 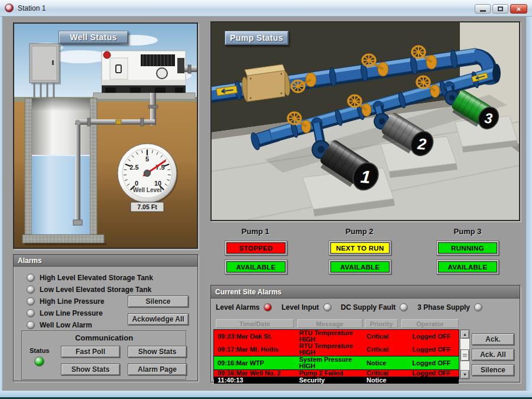 What do you see at coordinates (104, 356) in the screenshot?
I see `communication-group: Communication Status Fast Poll Show Stat…` at bounding box center [104, 356].